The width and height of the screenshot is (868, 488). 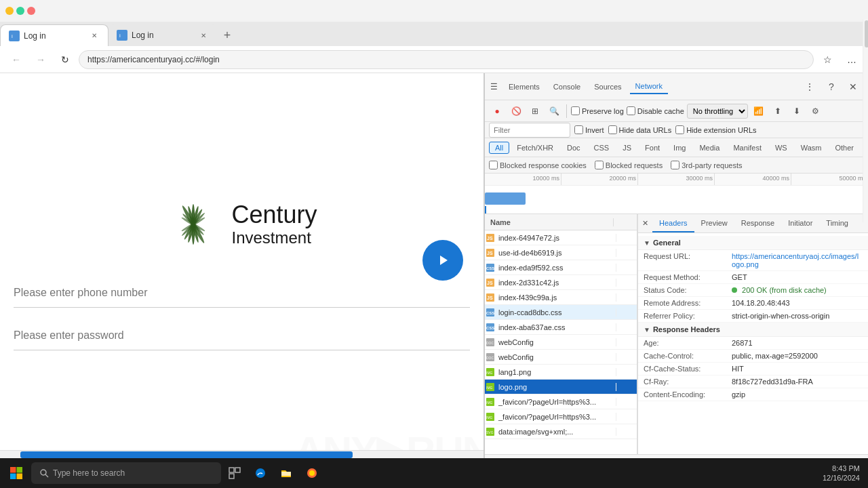 What do you see at coordinates (241, 454) in the screenshot?
I see `horizontal-scrollbar` at bounding box center [241, 454].